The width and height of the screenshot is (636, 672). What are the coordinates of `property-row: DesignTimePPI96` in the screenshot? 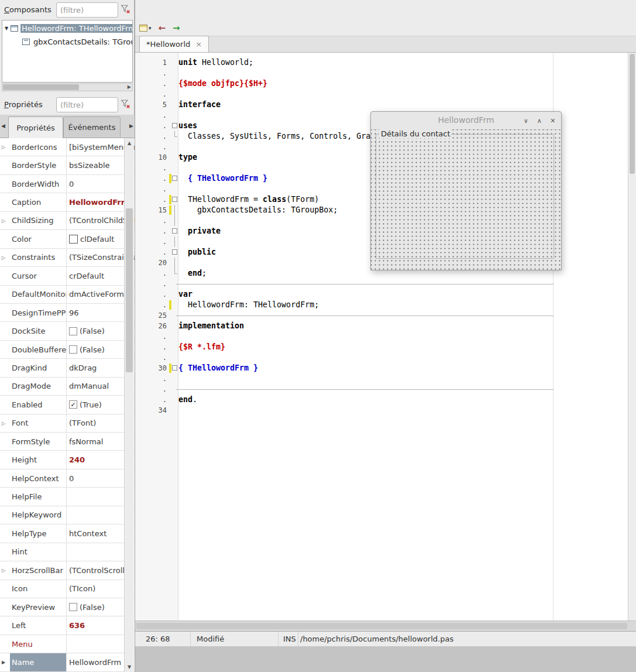 It's located at (67, 313).